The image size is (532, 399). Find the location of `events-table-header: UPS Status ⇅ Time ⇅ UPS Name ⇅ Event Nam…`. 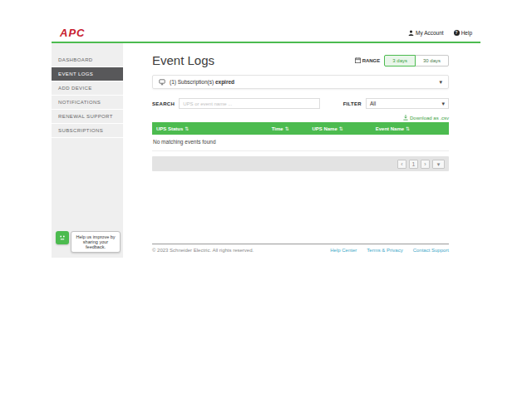

events-table-header: UPS Status ⇅ Time ⇅ UPS Name ⇅ Event Nam… is located at coordinates (301, 128).